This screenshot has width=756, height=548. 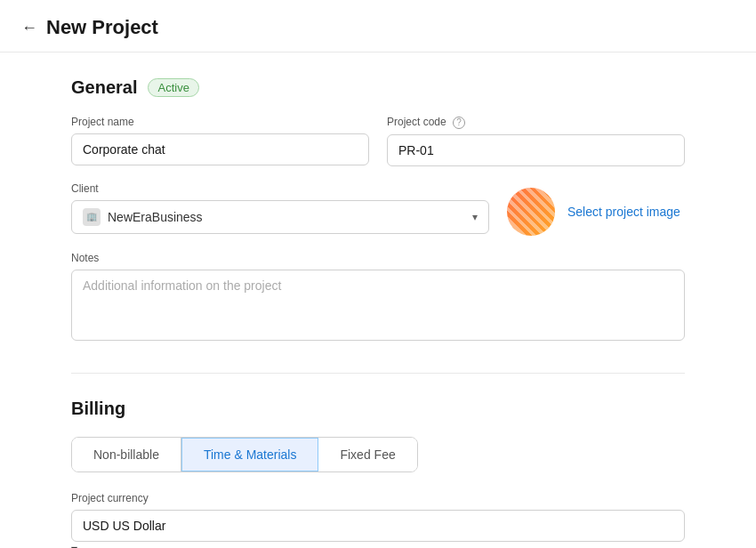 I want to click on client-label: Client, so click(x=280, y=189).